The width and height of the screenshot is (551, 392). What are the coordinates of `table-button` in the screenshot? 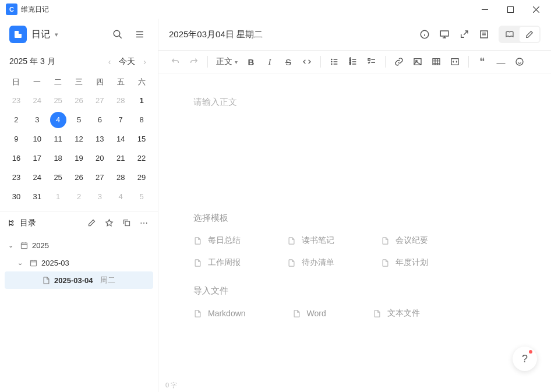 It's located at (436, 62).